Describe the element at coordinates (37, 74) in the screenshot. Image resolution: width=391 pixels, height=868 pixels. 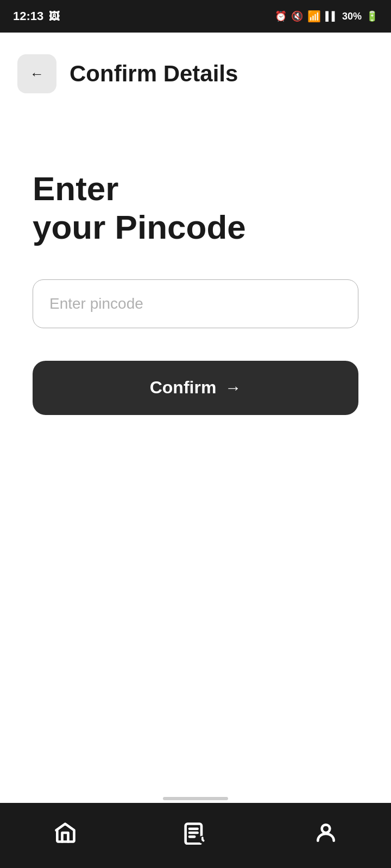
I see `back-button: ←` at that location.